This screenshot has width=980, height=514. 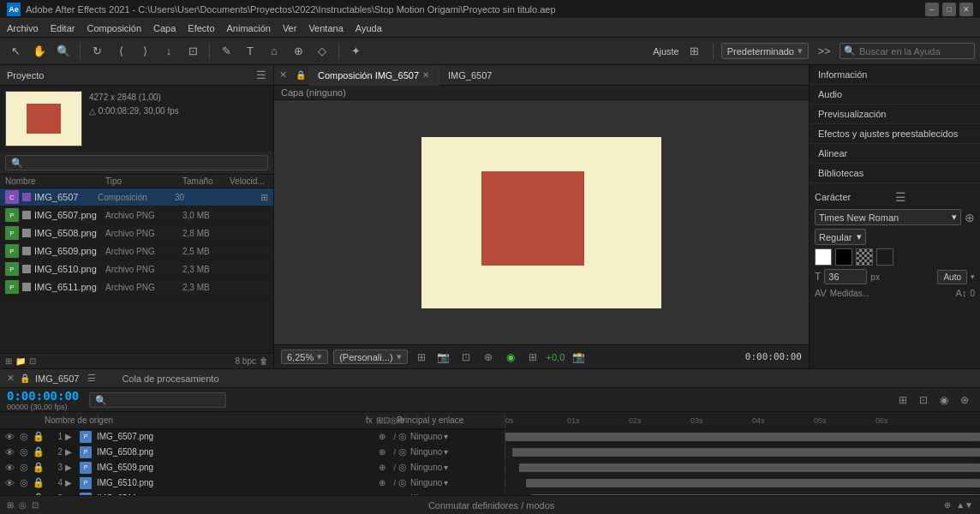 I want to click on folder-icon: 📁, so click(x=21, y=362).